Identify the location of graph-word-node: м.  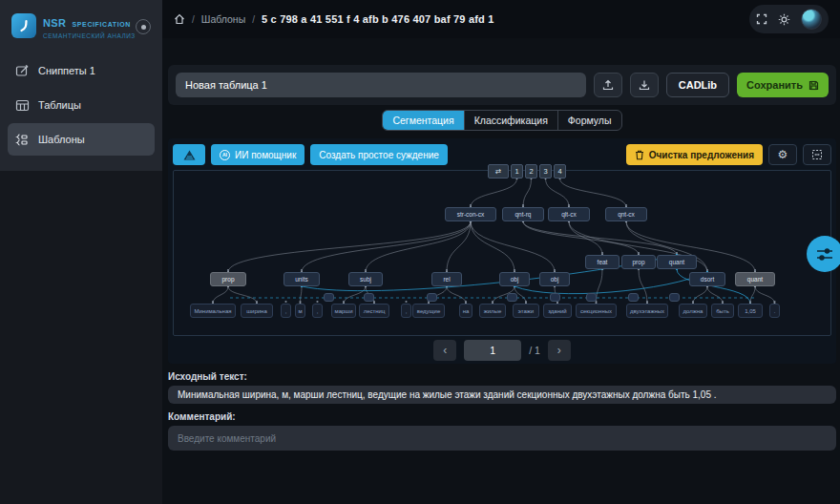
(300, 311).